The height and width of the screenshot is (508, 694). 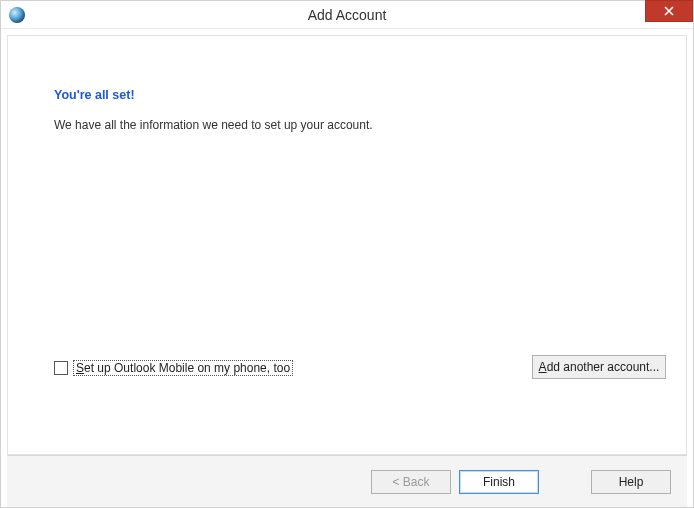 I want to click on add-another-account-button: Add another account..., so click(x=599, y=367).